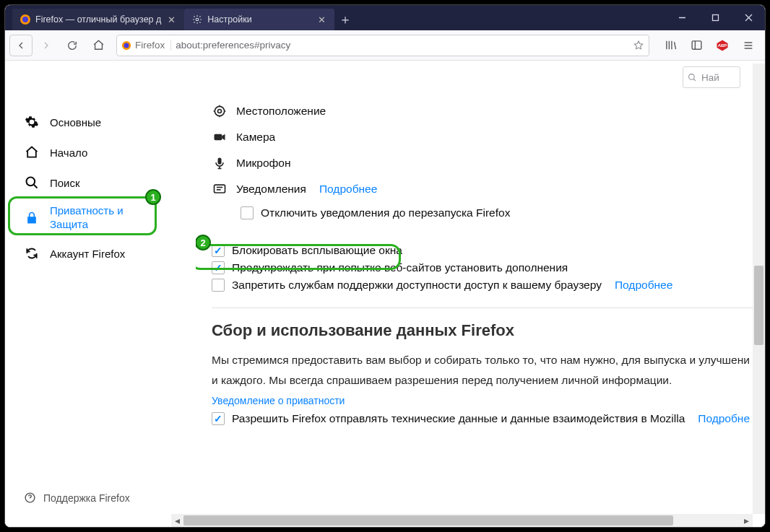 The width and height of the screenshot is (770, 532). Describe the element at coordinates (32, 253) in the screenshot. I see `sync-icon` at that location.